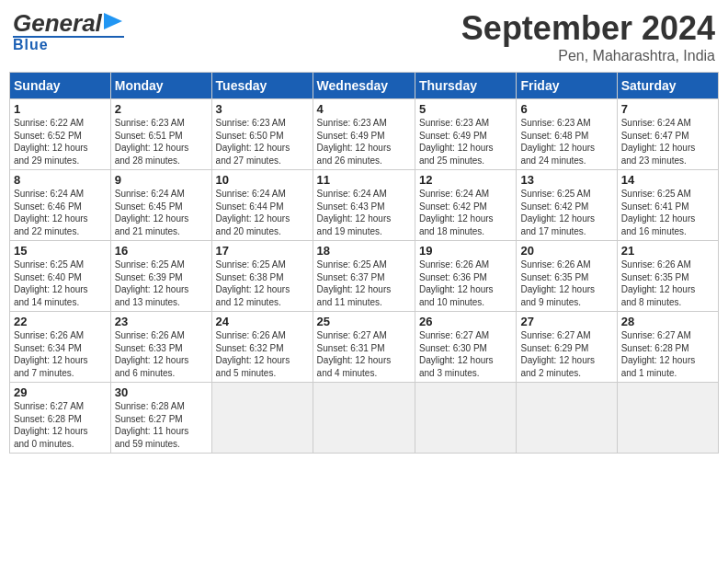  What do you see at coordinates (364, 134) in the screenshot?
I see `calendar-week-row: 1Sunrise: 6:22 AM Sunset: 6:52 PM Daylig…` at bounding box center [364, 134].